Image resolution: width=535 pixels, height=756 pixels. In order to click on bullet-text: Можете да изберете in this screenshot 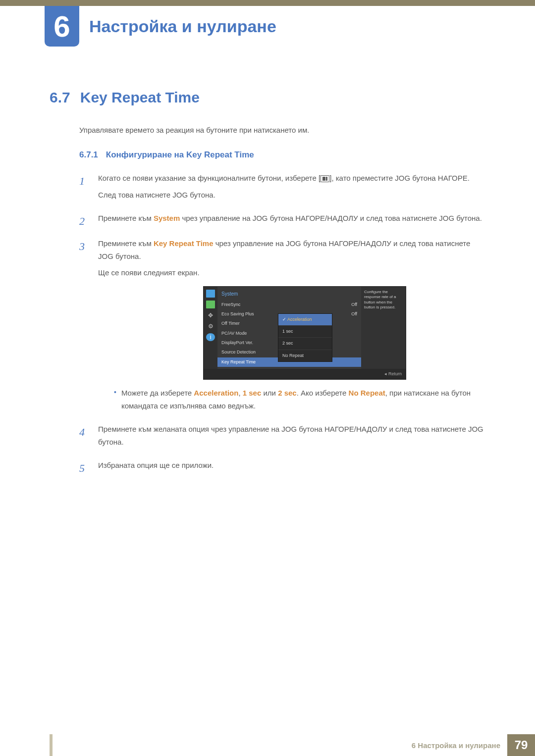, I will do `click(158, 393)`.